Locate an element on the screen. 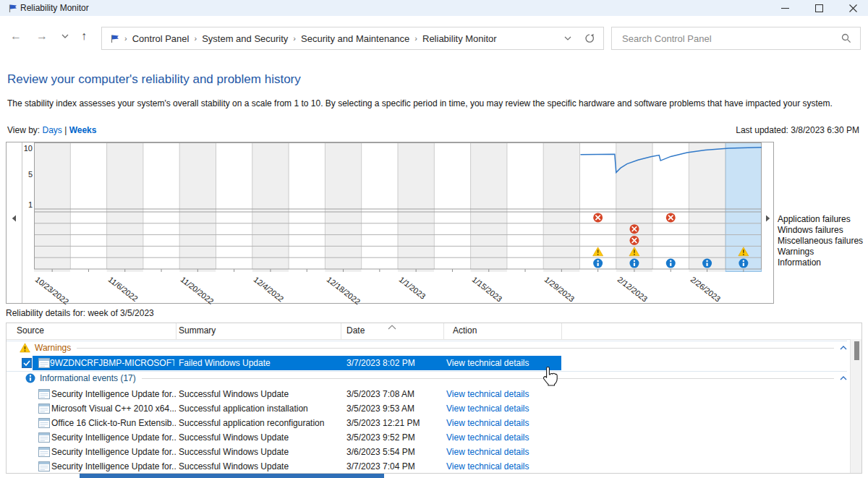  details-caption: Reliability details for: week of 3/5/202… is located at coordinates (80, 313).